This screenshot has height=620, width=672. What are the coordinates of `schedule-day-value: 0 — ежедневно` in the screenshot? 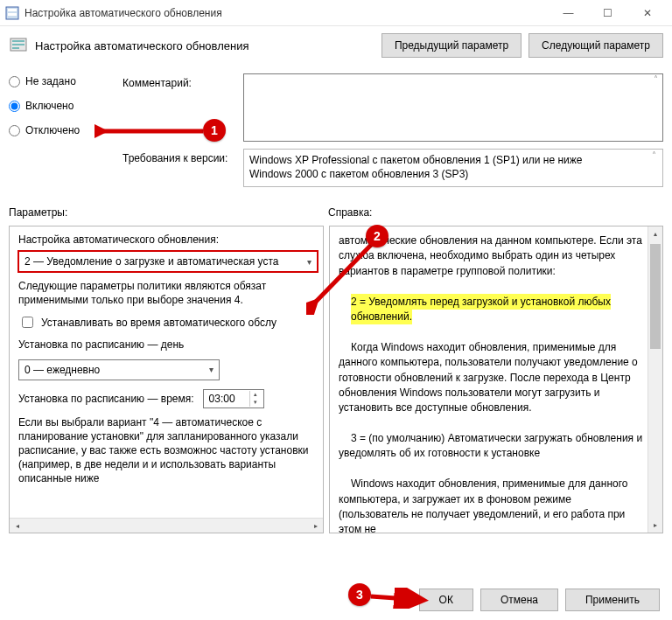 It's located at (62, 370).